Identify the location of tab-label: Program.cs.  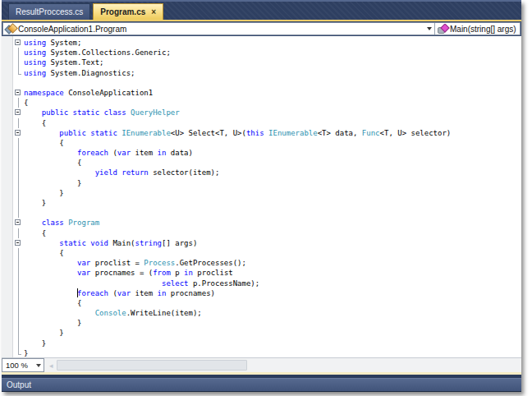
(123, 12).